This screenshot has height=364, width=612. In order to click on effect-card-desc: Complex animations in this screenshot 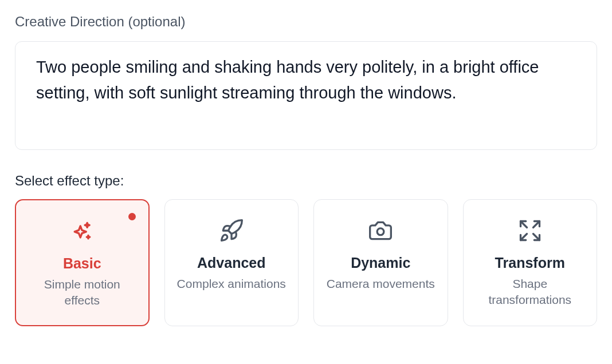, I will do `click(232, 284)`.